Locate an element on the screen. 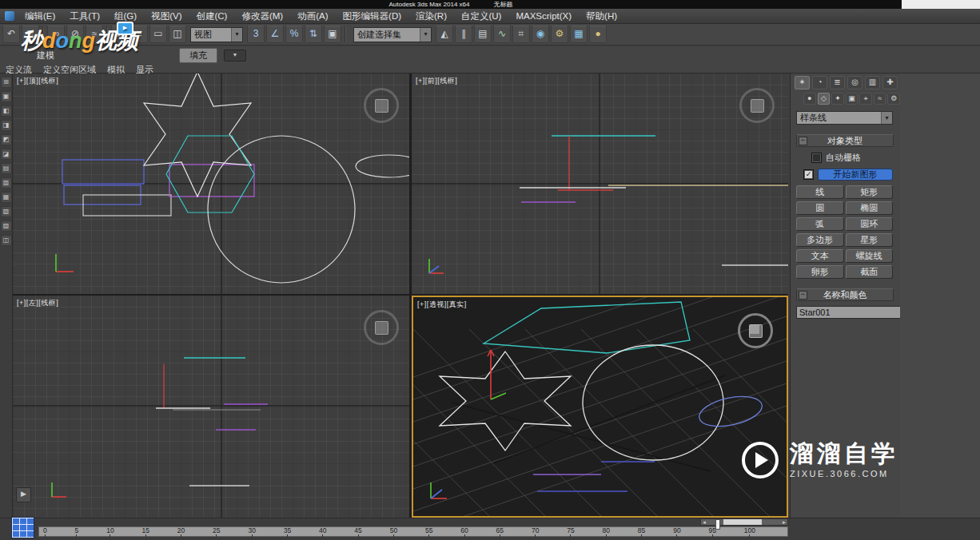  line-button: 线 is located at coordinates (820, 192).